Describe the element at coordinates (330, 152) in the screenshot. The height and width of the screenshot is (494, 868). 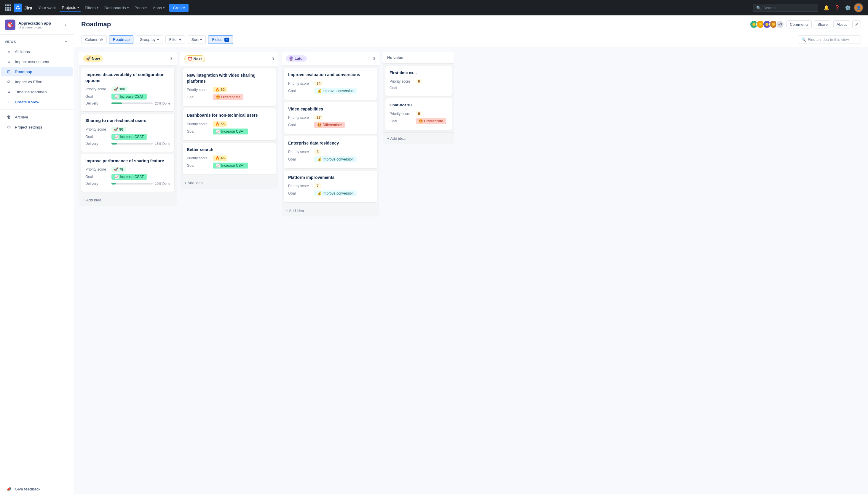
I see `card-item: Enterprise data residency Priority score…` at that location.